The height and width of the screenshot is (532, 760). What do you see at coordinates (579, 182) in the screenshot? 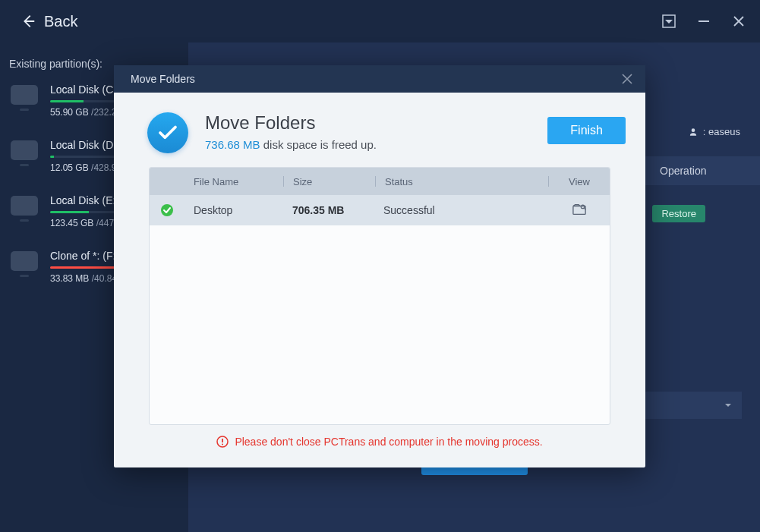
I see `col-view: View` at bounding box center [579, 182].